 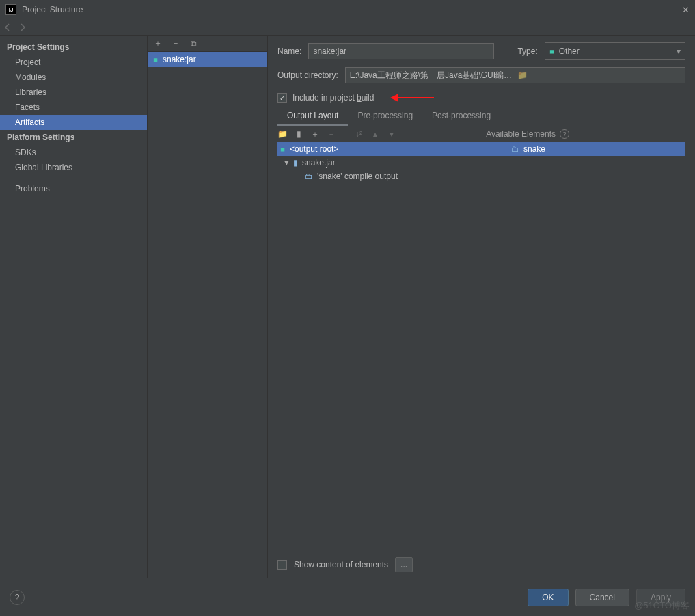 What do you see at coordinates (8, 27) in the screenshot?
I see `back-icon` at bounding box center [8, 27].